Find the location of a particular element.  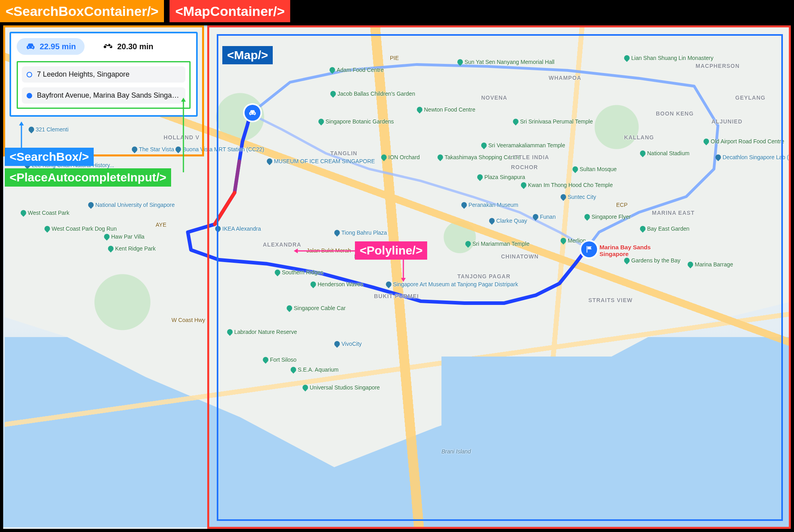

poi-clarke-quay: Clarke Quay is located at coordinates (508, 221).